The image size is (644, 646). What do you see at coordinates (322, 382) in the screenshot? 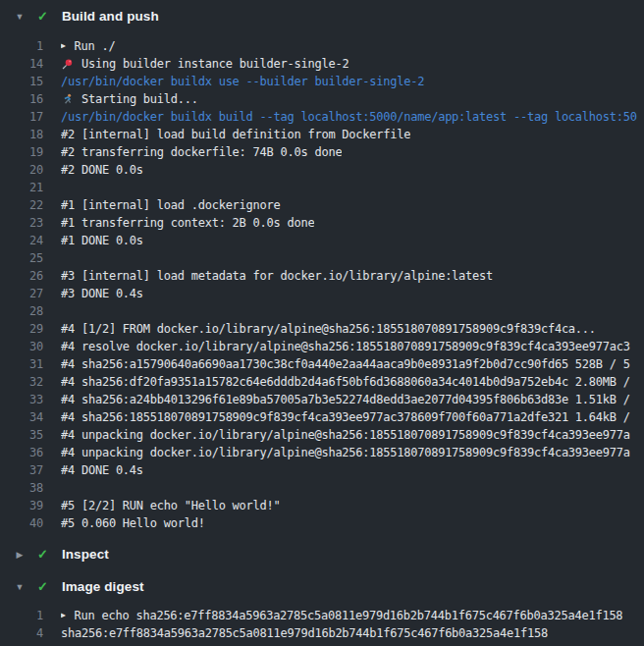
I see `log-line: 32#4 sha256:df20fa9351a15782c64e6dddb2d4…` at bounding box center [322, 382].